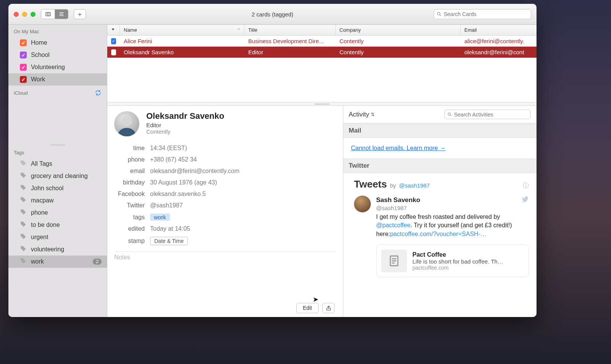 This screenshot has height=364, width=611. Describe the element at coordinates (322, 69) in the screenshot. I see `table-body: ✓ Alice Ferini Business Development Dire…` at that location.